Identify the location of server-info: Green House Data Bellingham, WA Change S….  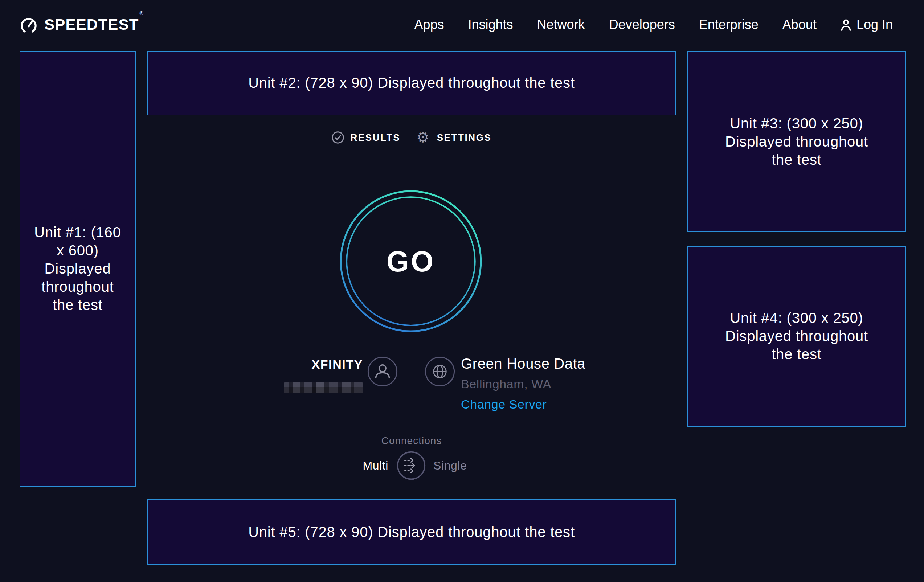
(523, 384).